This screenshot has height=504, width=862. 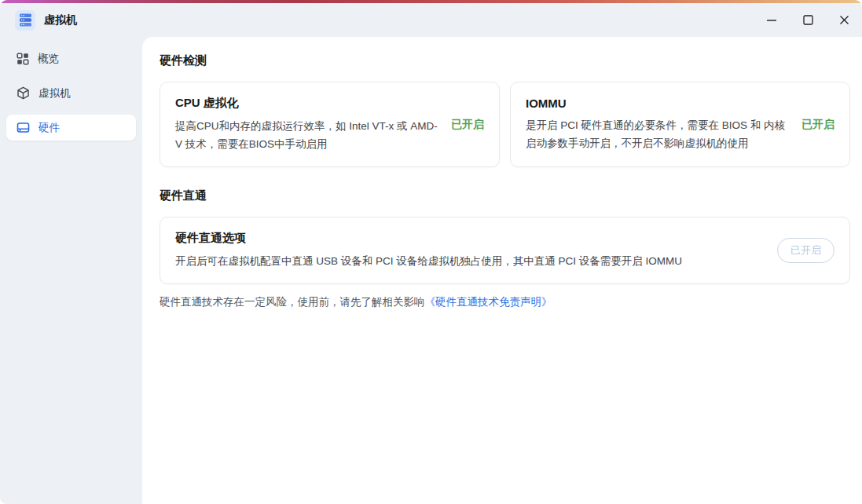 What do you see at coordinates (24, 127) in the screenshot?
I see `drive-icon` at bounding box center [24, 127].